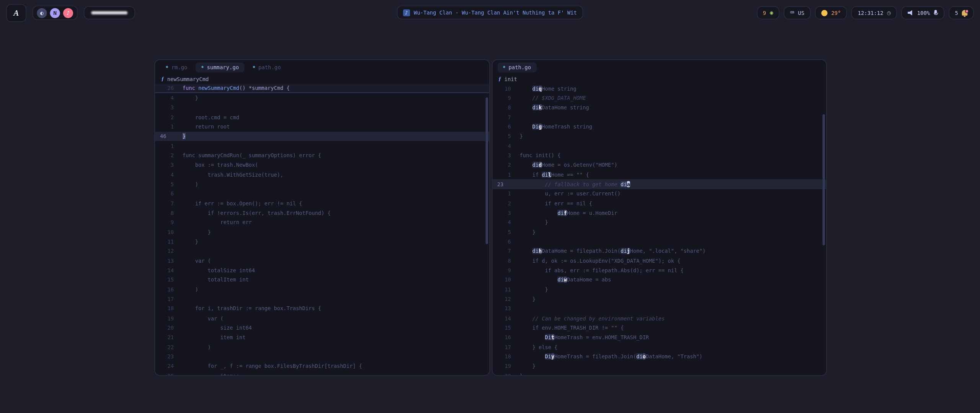 The width and height of the screenshot is (980, 413). Describe the element at coordinates (322, 108) in the screenshot. I see `code-line: 3` at that location.